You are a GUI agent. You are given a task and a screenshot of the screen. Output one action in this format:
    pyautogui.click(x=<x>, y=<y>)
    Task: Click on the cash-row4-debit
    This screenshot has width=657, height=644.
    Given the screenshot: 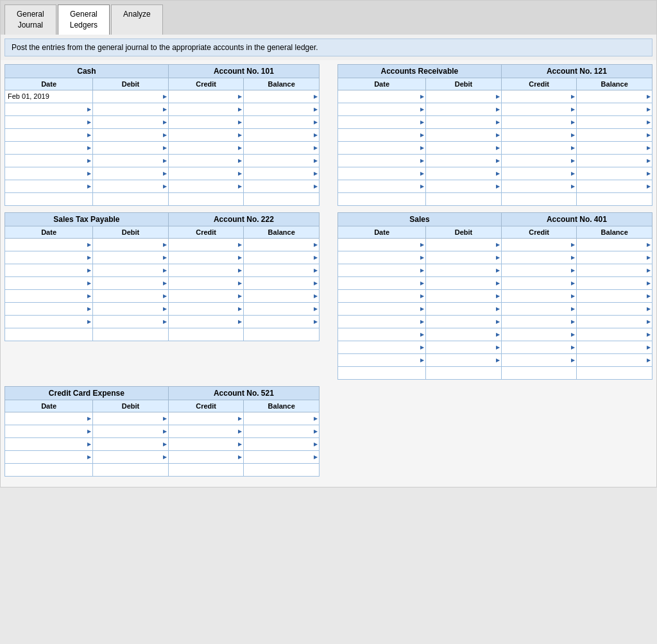 What is the action you would take?
    pyautogui.click(x=131, y=135)
    